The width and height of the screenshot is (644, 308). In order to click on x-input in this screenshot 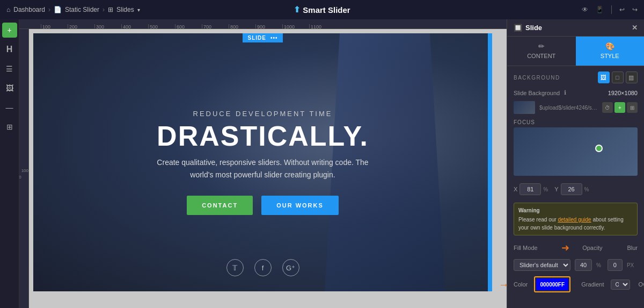, I will do `click(530, 189)`.